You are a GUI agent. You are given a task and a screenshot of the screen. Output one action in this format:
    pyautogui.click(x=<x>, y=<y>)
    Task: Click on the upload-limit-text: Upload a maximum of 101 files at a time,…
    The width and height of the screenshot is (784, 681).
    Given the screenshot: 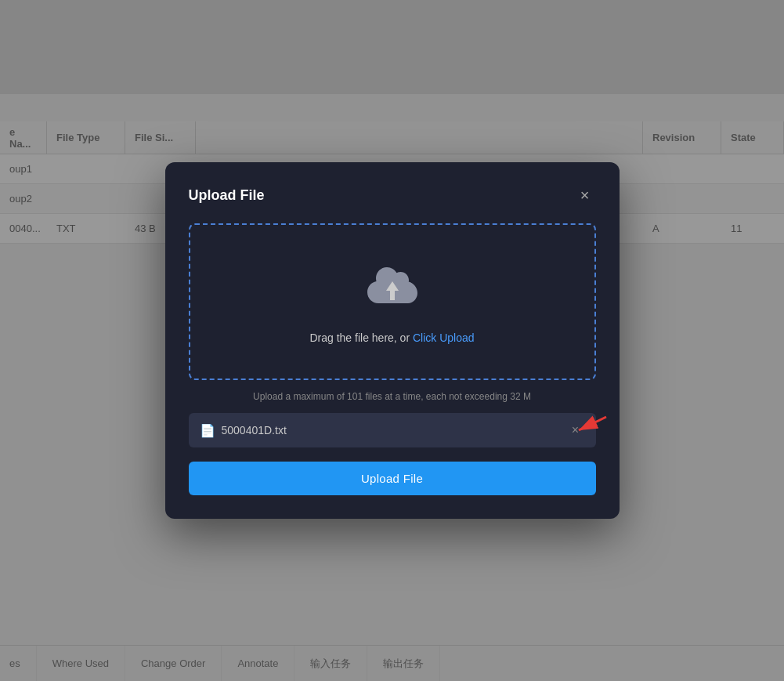 What is the action you would take?
    pyautogui.click(x=392, y=397)
    